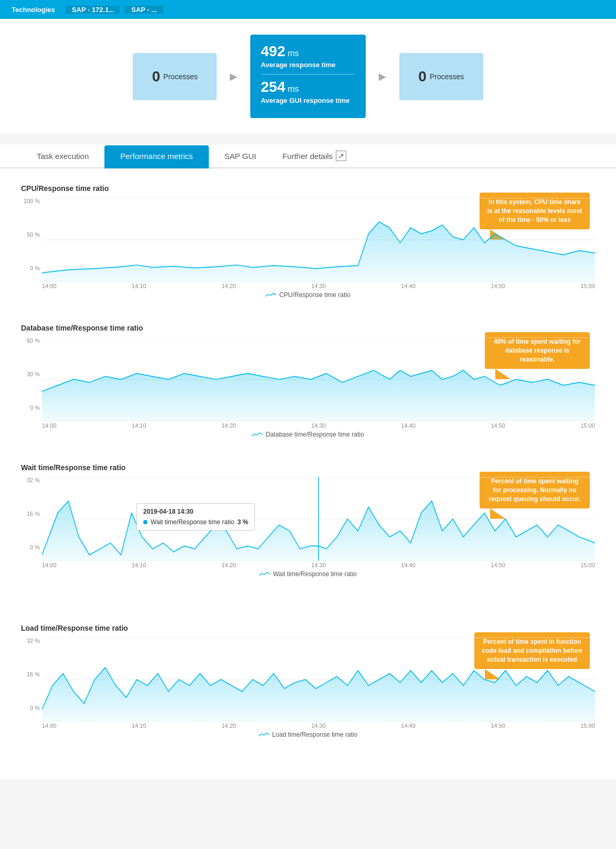 The image size is (616, 849). What do you see at coordinates (314, 156) in the screenshot?
I see `tab-further-details: Further details ↗` at bounding box center [314, 156].